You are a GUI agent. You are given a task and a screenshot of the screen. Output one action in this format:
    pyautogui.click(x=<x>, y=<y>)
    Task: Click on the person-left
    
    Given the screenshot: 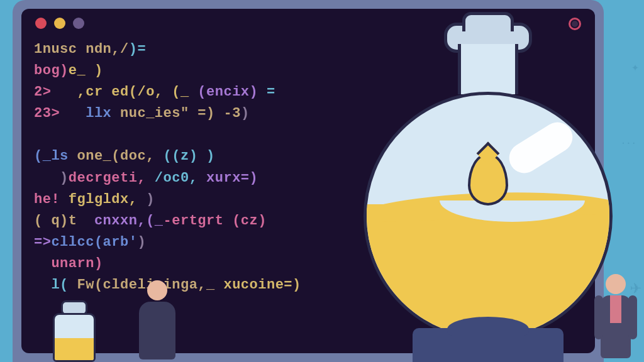 What is the action you would take?
    pyautogui.click(x=157, y=321)
    